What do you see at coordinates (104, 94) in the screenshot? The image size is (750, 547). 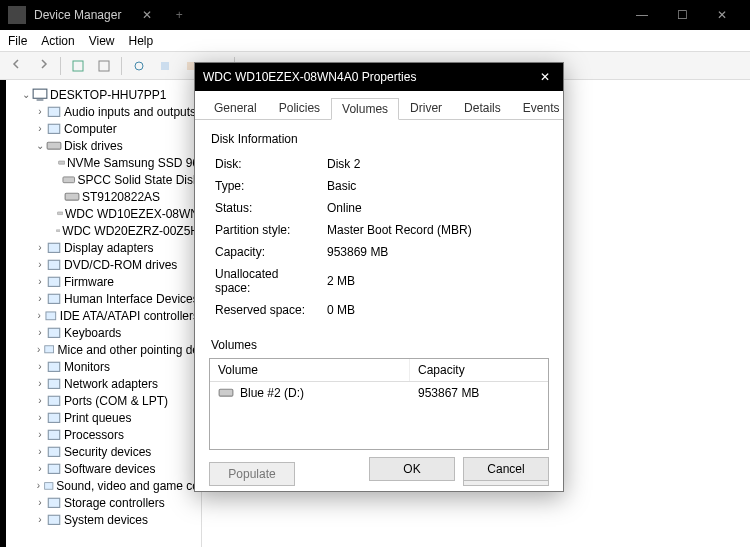 I see `tree-root: ⌄DESKTOP-HHU7PP1` at bounding box center [104, 94].